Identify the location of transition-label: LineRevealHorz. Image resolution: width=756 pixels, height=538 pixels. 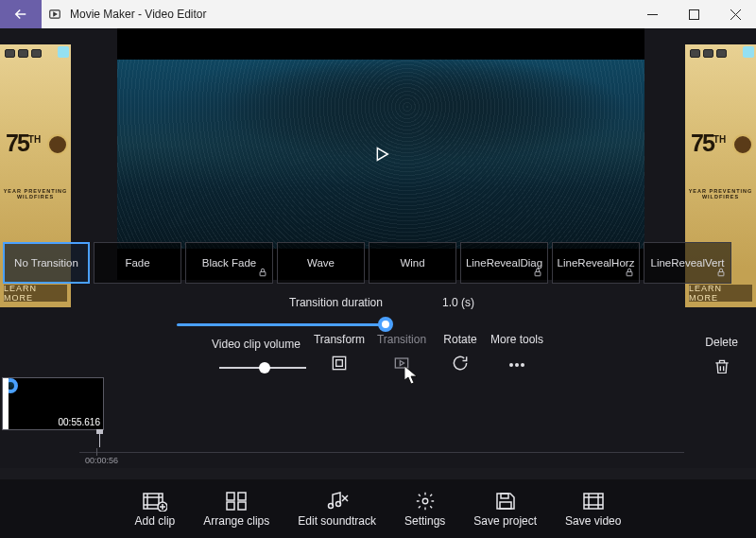
(596, 263).